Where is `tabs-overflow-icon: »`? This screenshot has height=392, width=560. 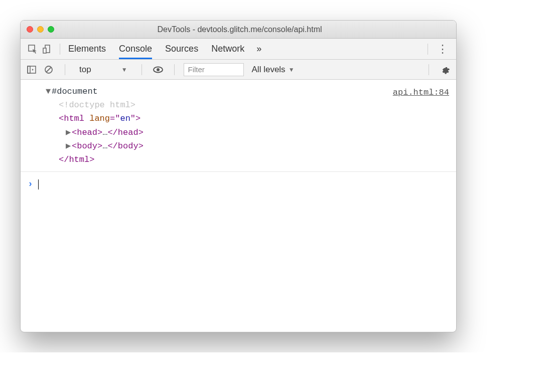
tabs-overflow-icon: » is located at coordinates (259, 49).